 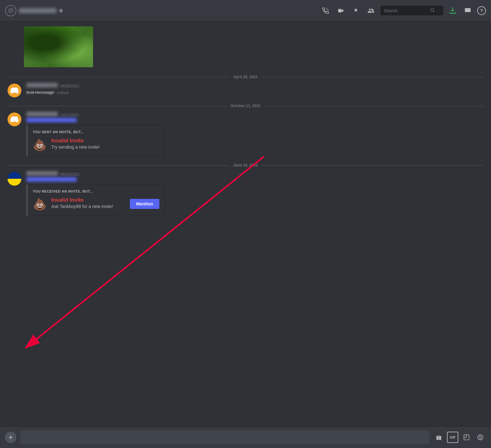 I want to click on phone-icon, so click(x=326, y=11).